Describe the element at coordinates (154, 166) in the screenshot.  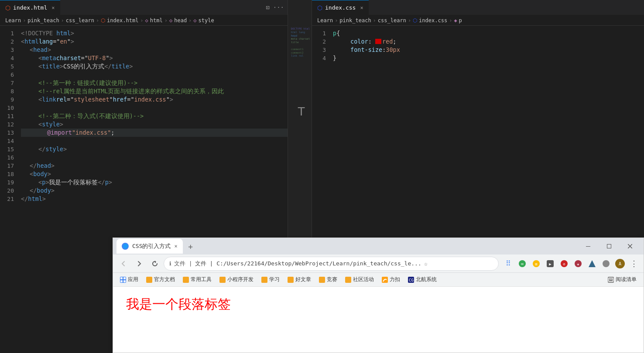
I see `code-line-17: </head>` at that location.